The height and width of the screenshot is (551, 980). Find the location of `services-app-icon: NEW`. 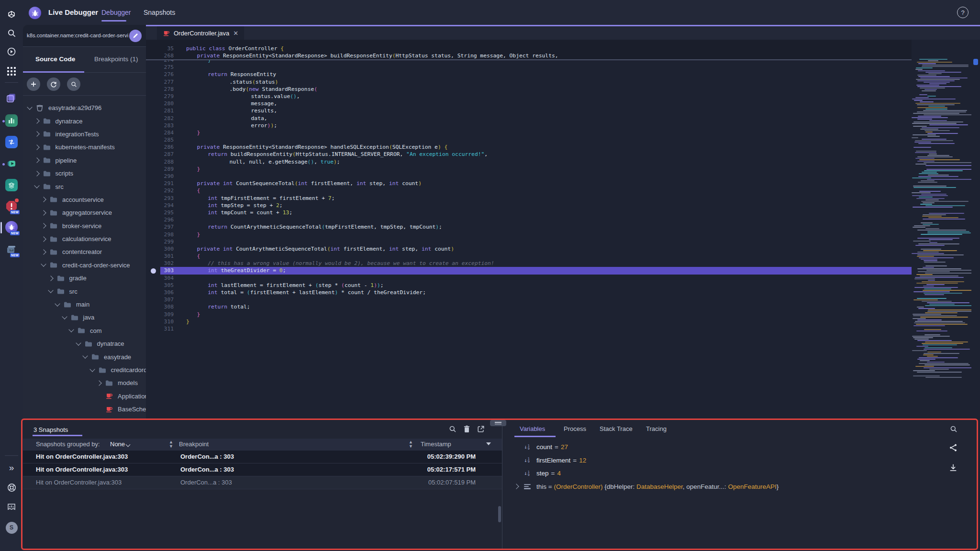

services-app-icon: NEW is located at coordinates (11, 249).